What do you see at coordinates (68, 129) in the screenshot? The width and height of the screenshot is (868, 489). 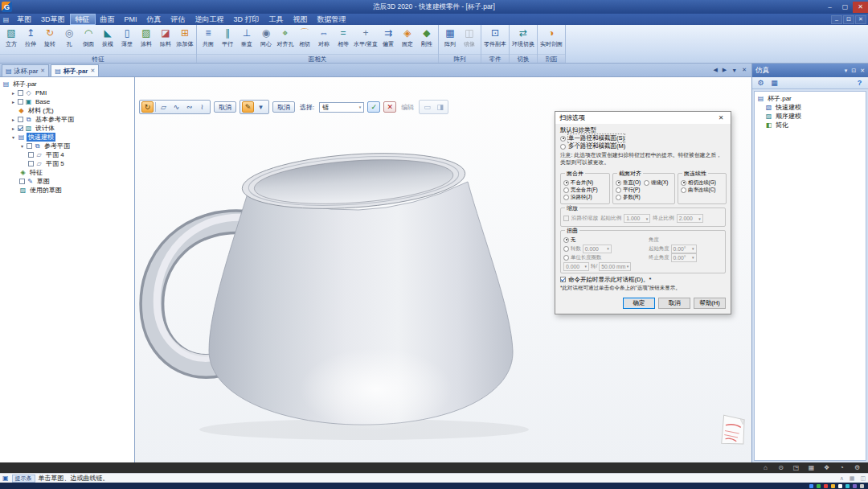 I see `tree-item-design-body: ▸▧设计体` at bounding box center [68, 129].